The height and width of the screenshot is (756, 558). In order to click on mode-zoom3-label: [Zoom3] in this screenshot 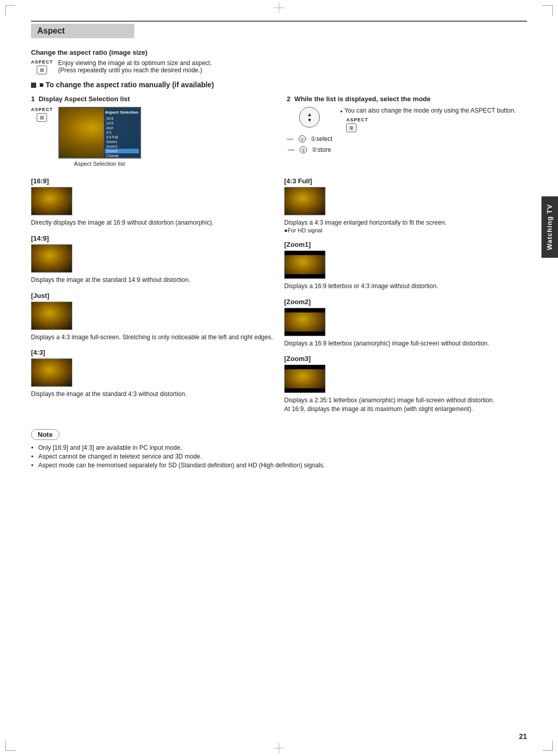, I will do `click(390, 358)`.